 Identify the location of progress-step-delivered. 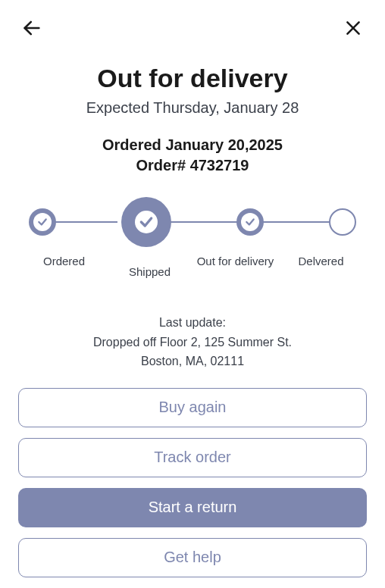
(343, 222).